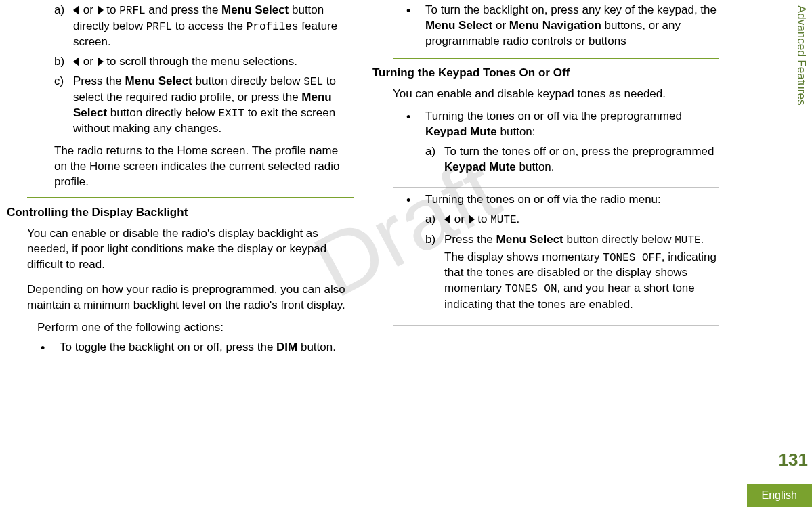  Describe the element at coordinates (563, 256) in the screenshot. I see `tones-method-2: Turning the tones on or off via the radi…` at that location.